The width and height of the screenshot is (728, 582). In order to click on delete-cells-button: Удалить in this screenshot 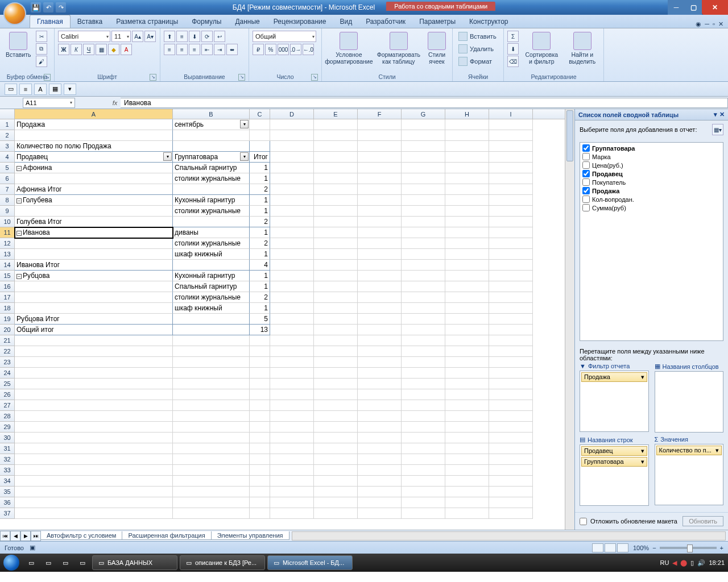, I will do `click(478, 49)`.